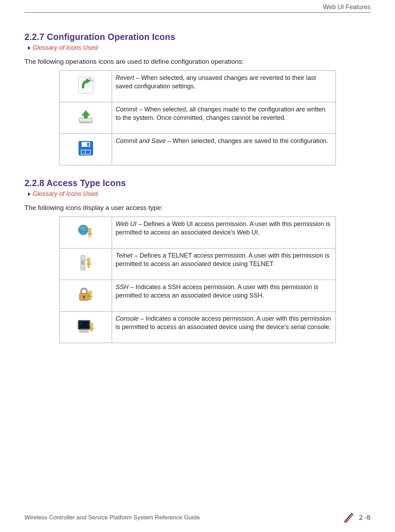 The width and height of the screenshot is (395, 532). I want to click on footer-slash-icon, so click(348, 518).